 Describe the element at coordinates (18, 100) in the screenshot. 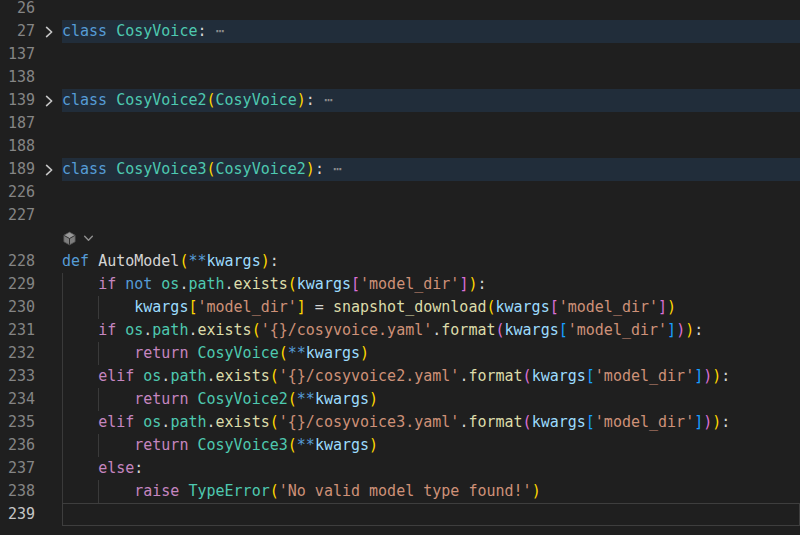

I see `line-number: 139` at that location.